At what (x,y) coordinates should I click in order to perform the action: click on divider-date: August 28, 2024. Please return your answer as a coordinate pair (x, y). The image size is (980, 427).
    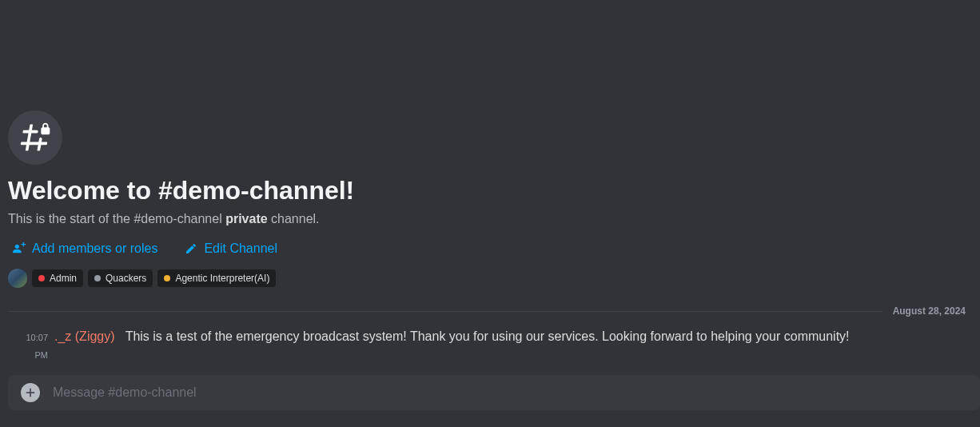
    Looking at the image, I should click on (929, 311).